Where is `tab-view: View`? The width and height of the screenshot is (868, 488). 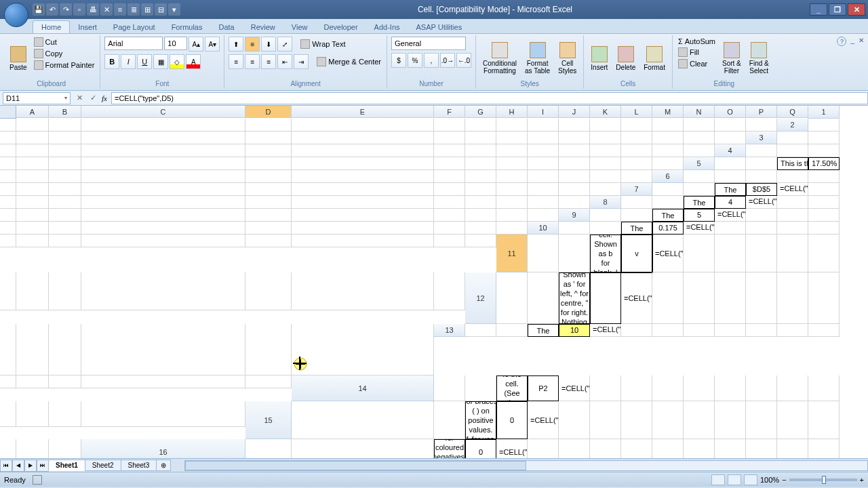
tab-view: View is located at coordinates (300, 27).